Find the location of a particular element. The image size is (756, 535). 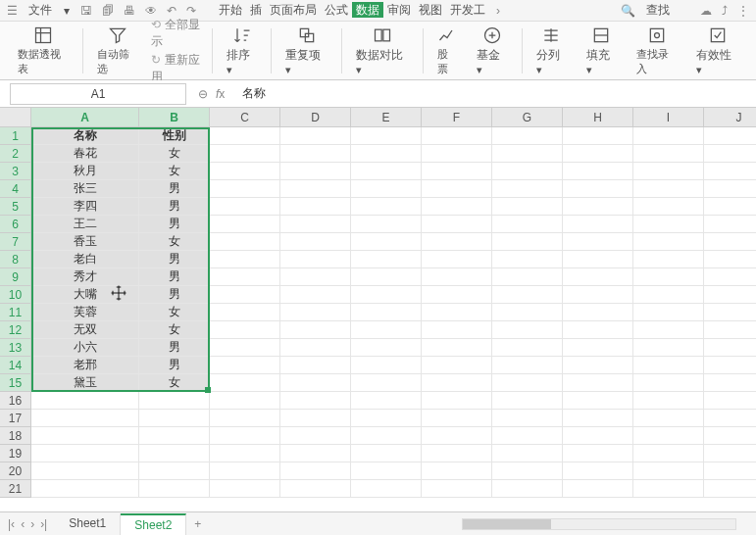

save-as-icon: 🗐 is located at coordinates (108, 11).